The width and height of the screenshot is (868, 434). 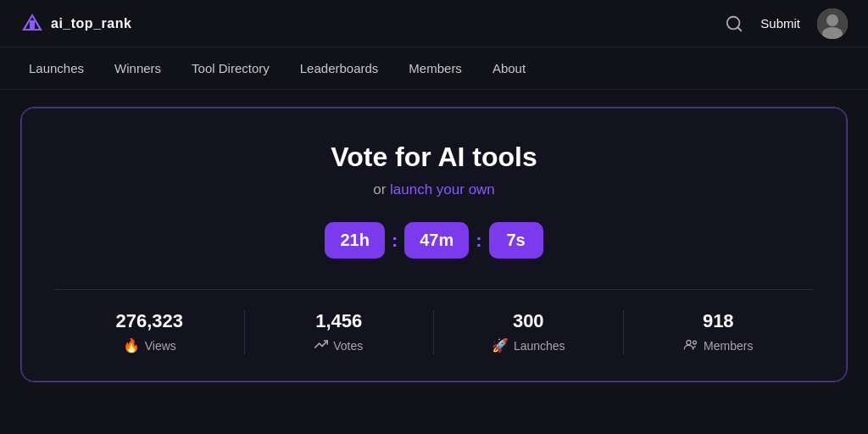 What do you see at coordinates (150, 332) in the screenshot?
I see `stat-views: 276,323 🔥 Views` at bounding box center [150, 332].